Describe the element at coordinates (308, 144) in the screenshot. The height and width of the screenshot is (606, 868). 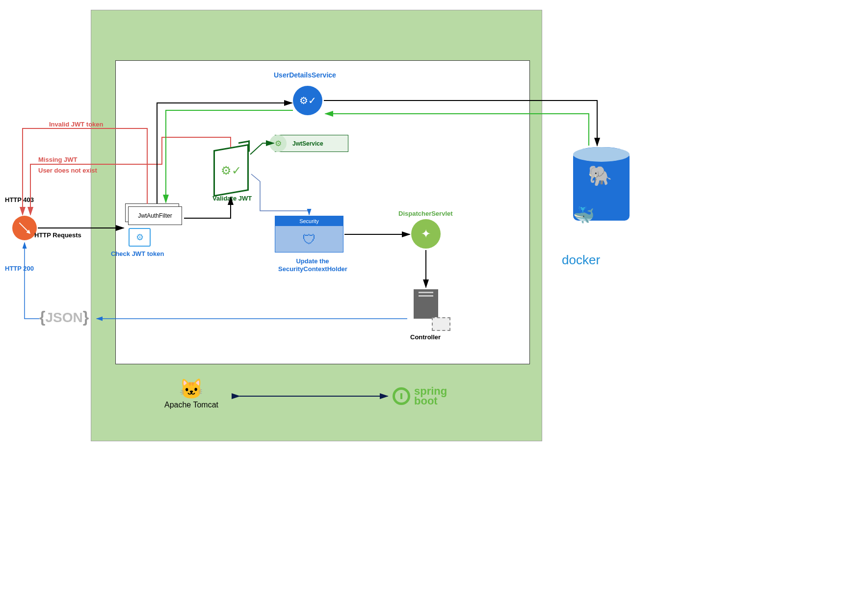
I see `jwt-service-label: JwtService` at that location.